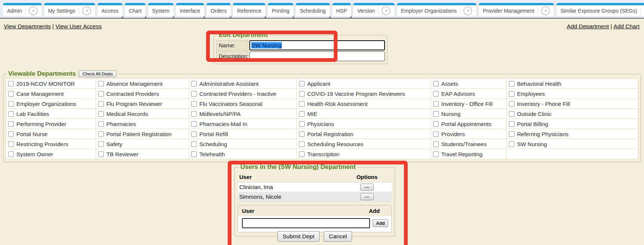 This screenshot has width=644, height=245. What do you see at coordinates (51, 94) in the screenshot?
I see `department-cell-case-management: Case Management` at bounding box center [51, 94].